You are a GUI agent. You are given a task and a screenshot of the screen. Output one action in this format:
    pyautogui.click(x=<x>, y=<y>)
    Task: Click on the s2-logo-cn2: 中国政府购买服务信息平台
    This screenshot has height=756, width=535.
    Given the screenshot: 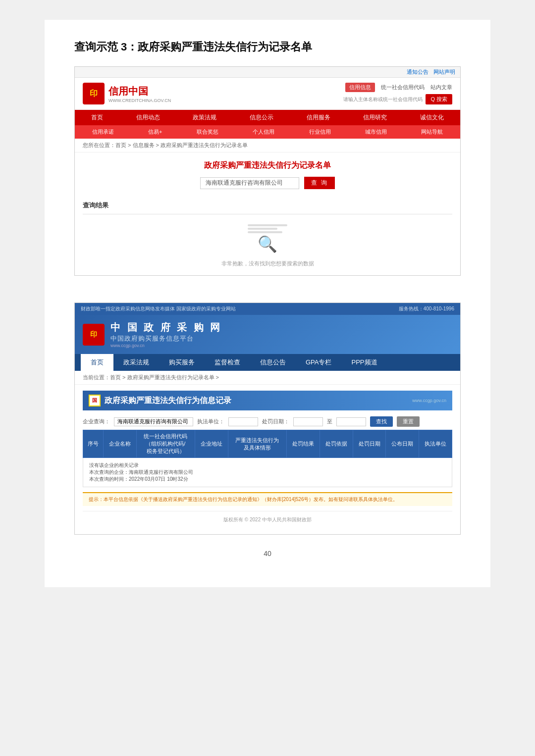 What is the action you would take?
    pyautogui.click(x=166, y=339)
    